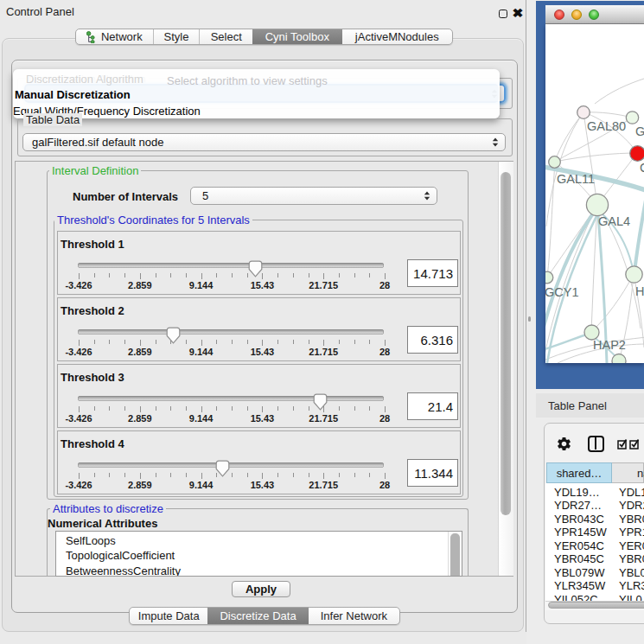  Describe the element at coordinates (640, 291) in the screenshot. I see `svg-text: HAP4` at that location.